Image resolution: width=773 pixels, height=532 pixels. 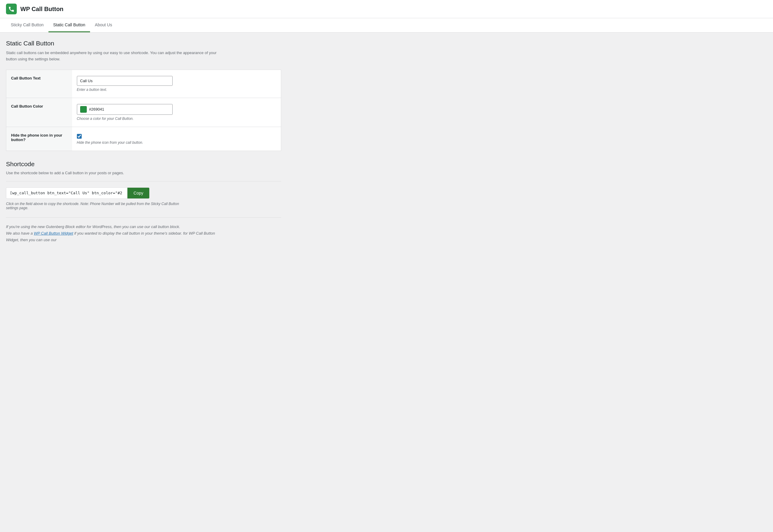 I want to click on tab-sticky-call-button: Sticky Call Button, so click(x=27, y=25).